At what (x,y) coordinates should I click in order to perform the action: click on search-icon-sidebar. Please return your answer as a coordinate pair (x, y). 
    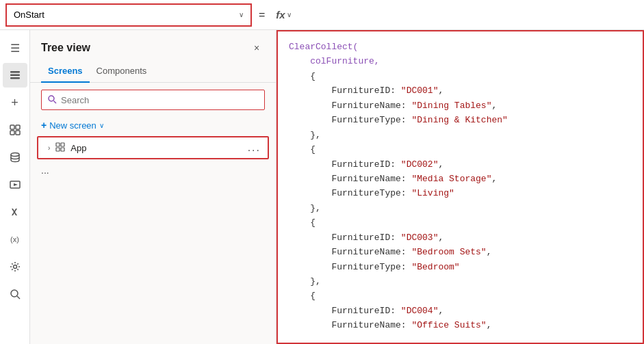
    Looking at the image, I should click on (15, 294).